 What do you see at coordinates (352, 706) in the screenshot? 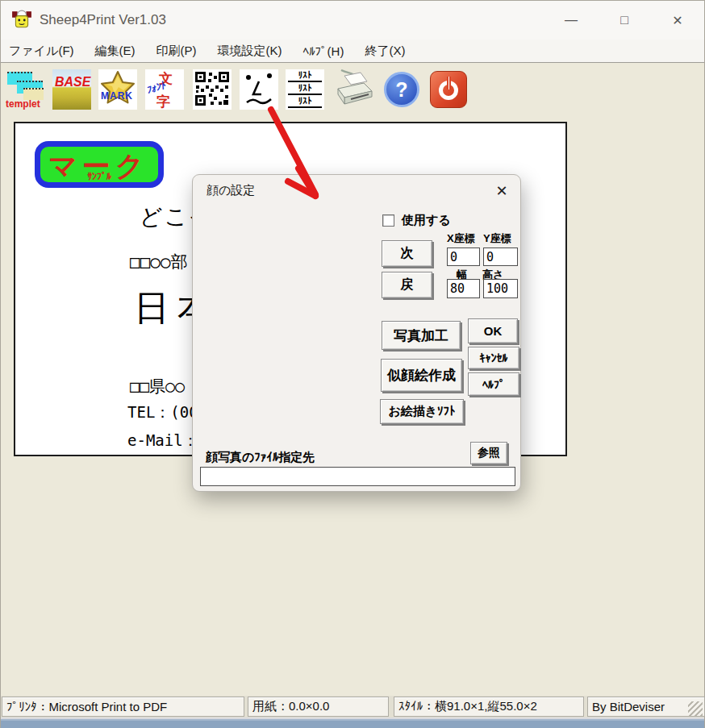
I see `status-bar: ﾌﾟﾘﾝﾀ：Microsoft Print to PDF 用紙：0.0×0.0 …` at bounding box center [352, 706].